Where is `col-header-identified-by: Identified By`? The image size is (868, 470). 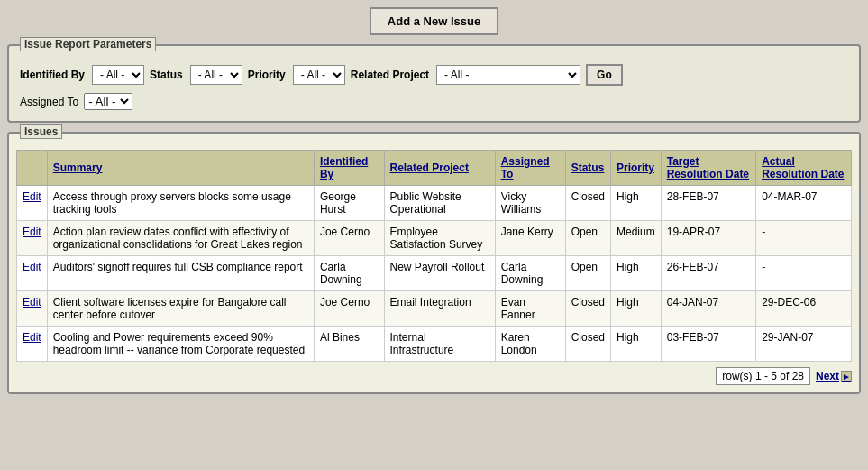
col-header-identified-by: Identified By is located at coordinates (349, 168).